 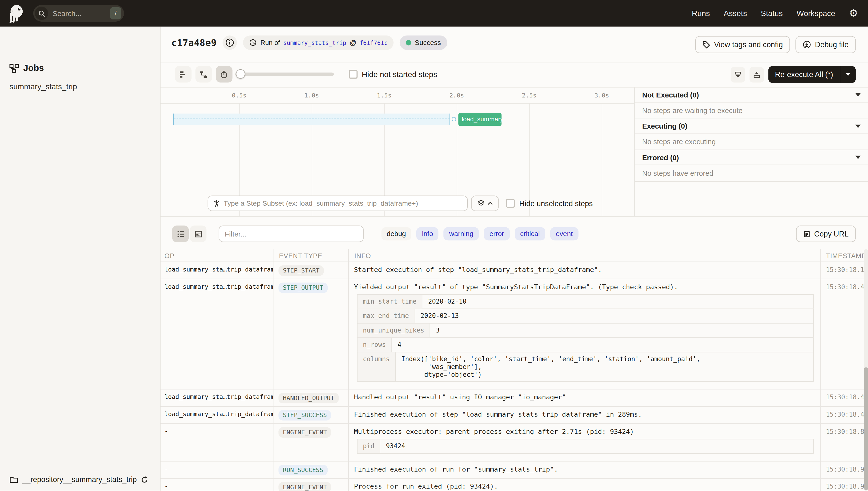 What do you see at coordinates (363, 256) in the screenshot?
I see `col-header-info: INFO` at bounding box center [363, 256].